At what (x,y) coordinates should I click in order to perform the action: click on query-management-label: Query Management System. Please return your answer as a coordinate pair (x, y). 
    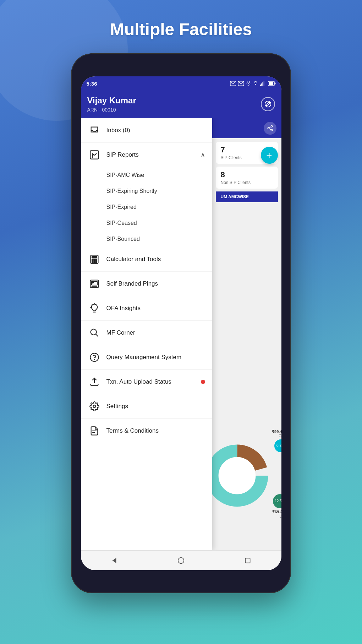
    Looking at the image, I should click on (156, 357).